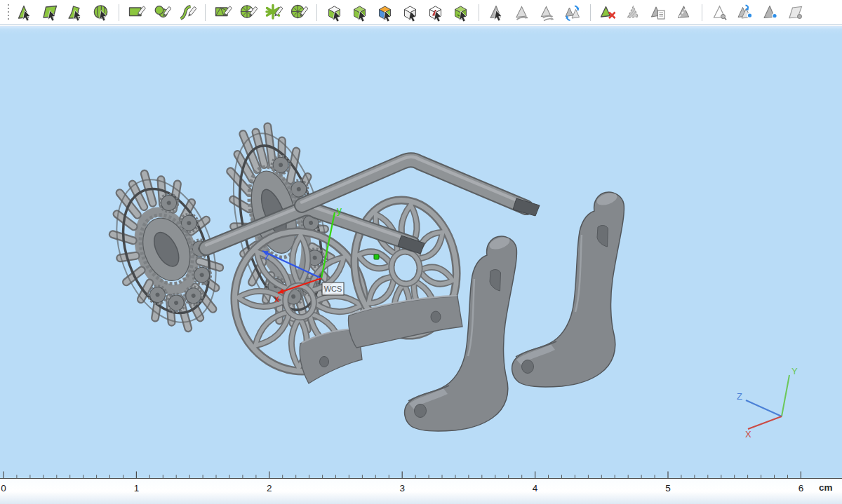  What do you see at coordinates (385, 13) in the screenshot?
I see `select-visible-faces-cube-icon` at bounding box center [385, 13].